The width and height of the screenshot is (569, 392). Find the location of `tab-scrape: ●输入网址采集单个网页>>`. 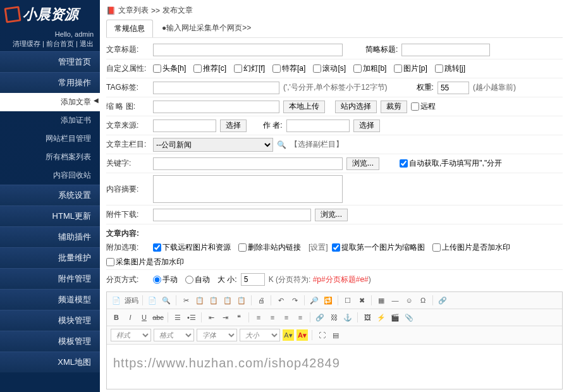

tab-scrape: ●输入网址采集单个网页>> is located at coordinates (206, 28).